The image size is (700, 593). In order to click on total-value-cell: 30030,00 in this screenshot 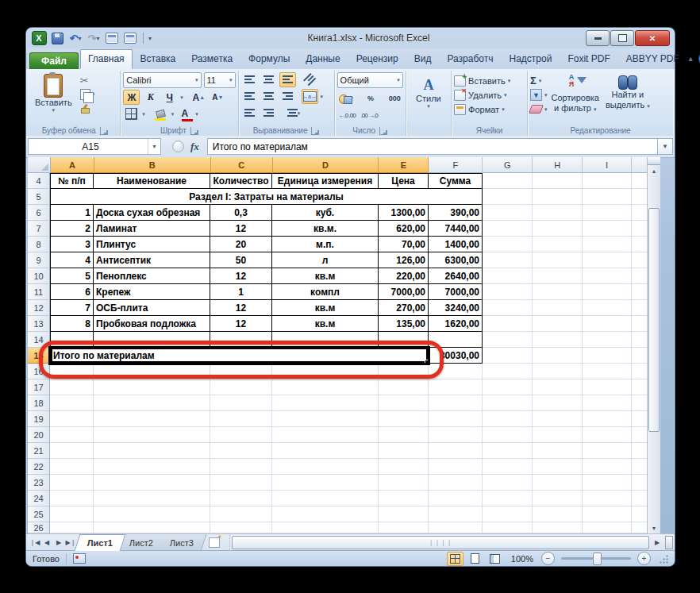, I will do `click(456, 356)`.